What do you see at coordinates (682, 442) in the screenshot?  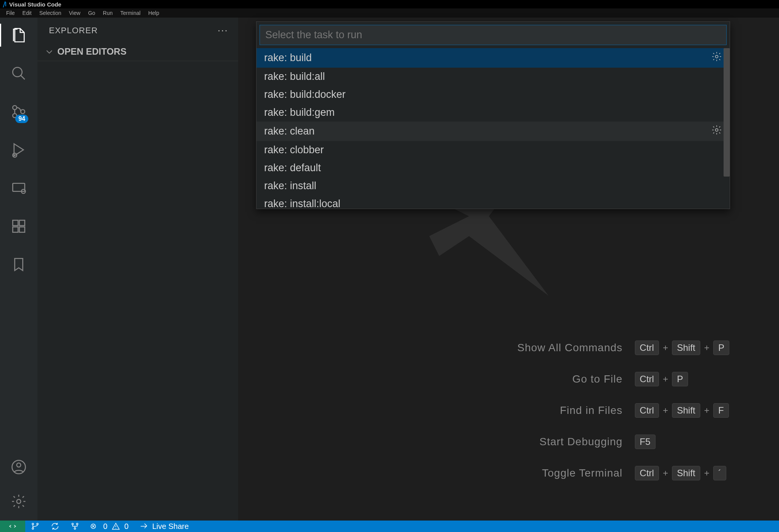 I see `shortcut-keys: F5` at bounding box center [682, 442].